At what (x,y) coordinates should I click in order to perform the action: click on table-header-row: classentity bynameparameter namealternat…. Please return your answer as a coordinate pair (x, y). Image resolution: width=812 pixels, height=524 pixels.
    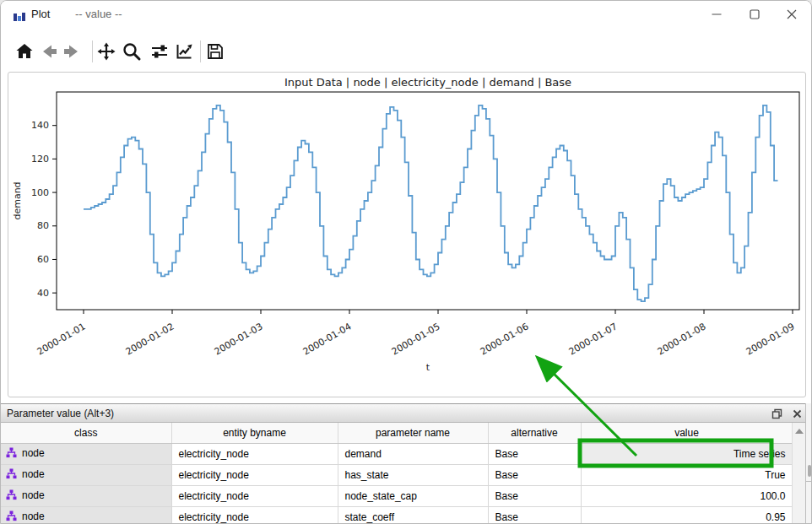
    Looking at the image, I should click on (397, 434).